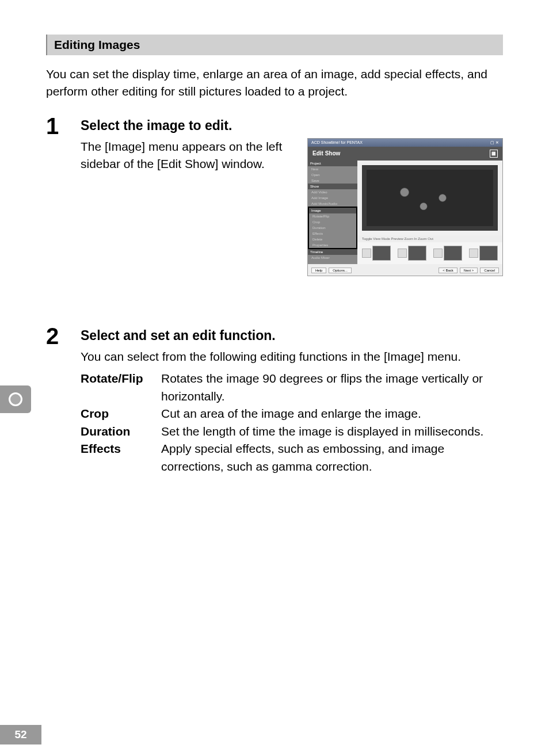 The image size is (549, 756). What do you see at coordinates (332, 388) in the screenshot?
I see `function-desc: Rotates the image 90 degrees or flips th…` at bounding box center [332, 388].